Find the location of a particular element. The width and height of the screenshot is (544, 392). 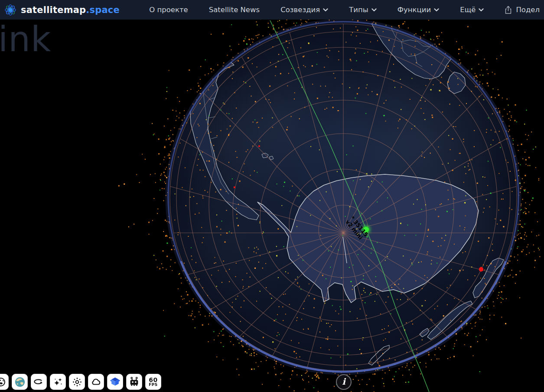

3d-view-button is located at coordinates (115, 382).